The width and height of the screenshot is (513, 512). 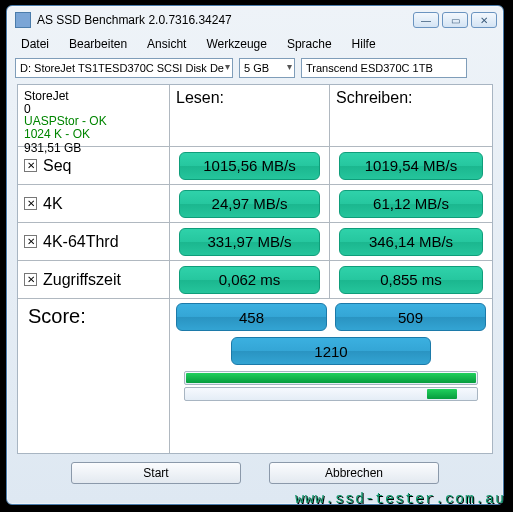 I want to click on menu-werkzeuge: Werkzeuge, so click(x=236, y=44).